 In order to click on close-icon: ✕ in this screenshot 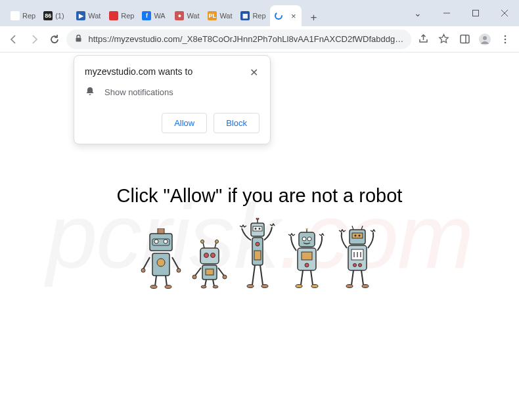, I will do `click(254, 72)`.